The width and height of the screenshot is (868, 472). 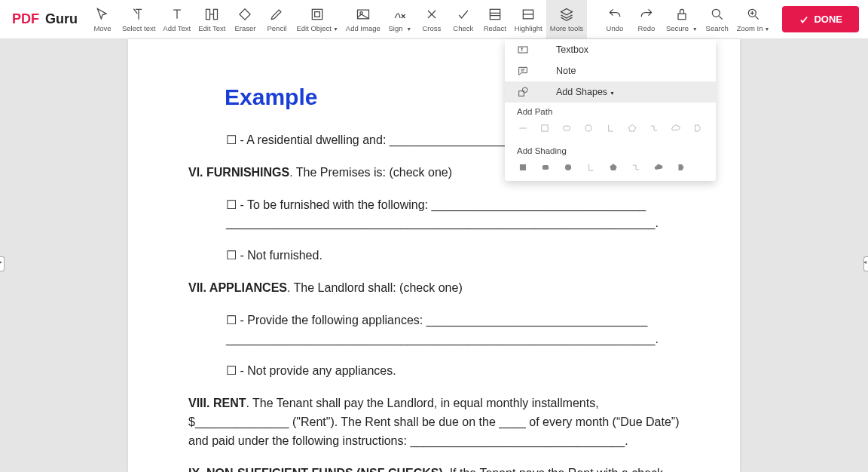 I want to click on search-icon, so click(x=717, y=14).